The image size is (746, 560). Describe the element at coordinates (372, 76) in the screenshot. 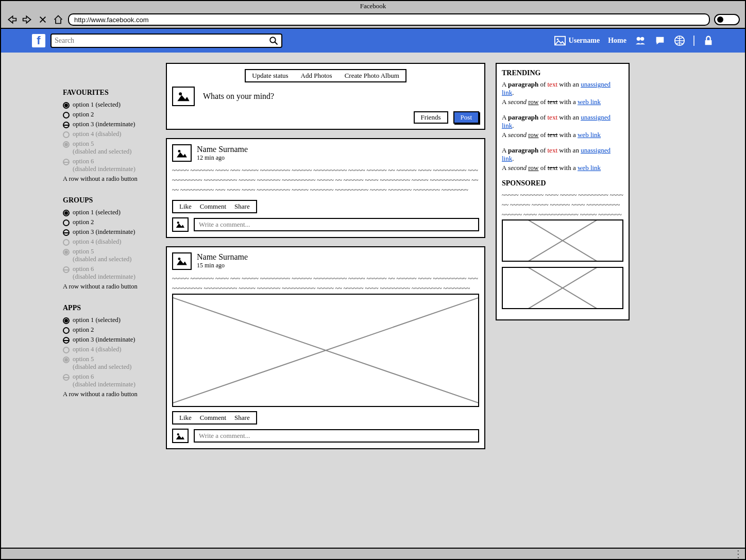

I see `tab-create-album: Create Photo Album` at that location.